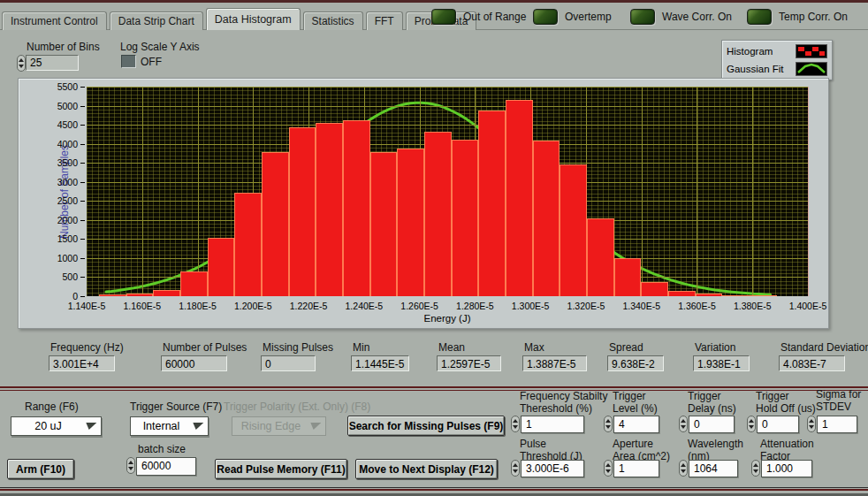  Describe the element at coordinates (385, 21) in the screenshot. I see `tab-fft: FFT` at that location.